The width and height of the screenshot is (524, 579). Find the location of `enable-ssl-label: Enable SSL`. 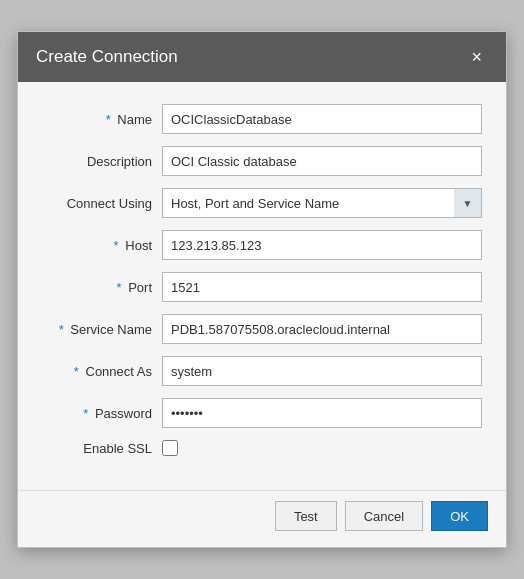

enable-ssl-label: Enable SSL is located at coordinates (102, 448).